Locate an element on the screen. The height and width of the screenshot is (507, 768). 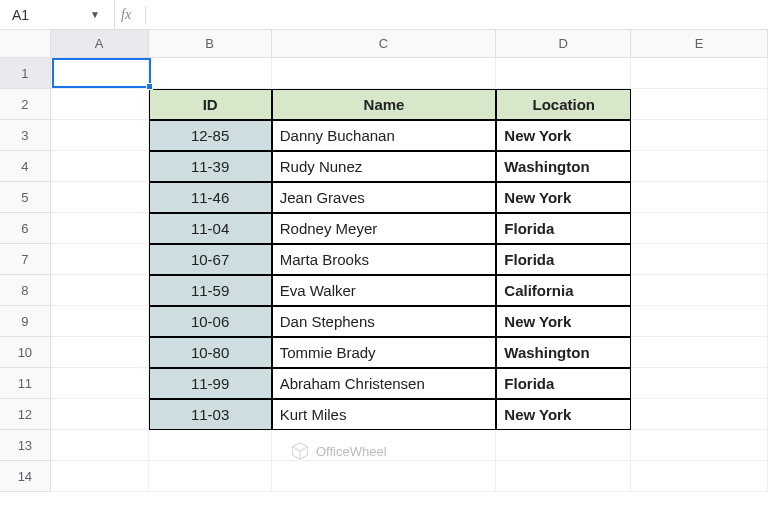
table-row: Danny Buchanan is located at coordinates (384, 136).